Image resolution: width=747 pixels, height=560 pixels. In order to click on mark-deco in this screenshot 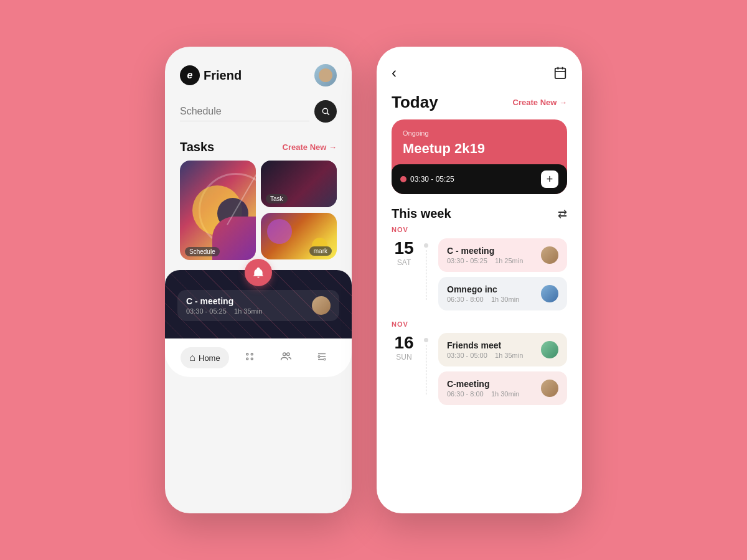, I will do `click(280, 231)`.